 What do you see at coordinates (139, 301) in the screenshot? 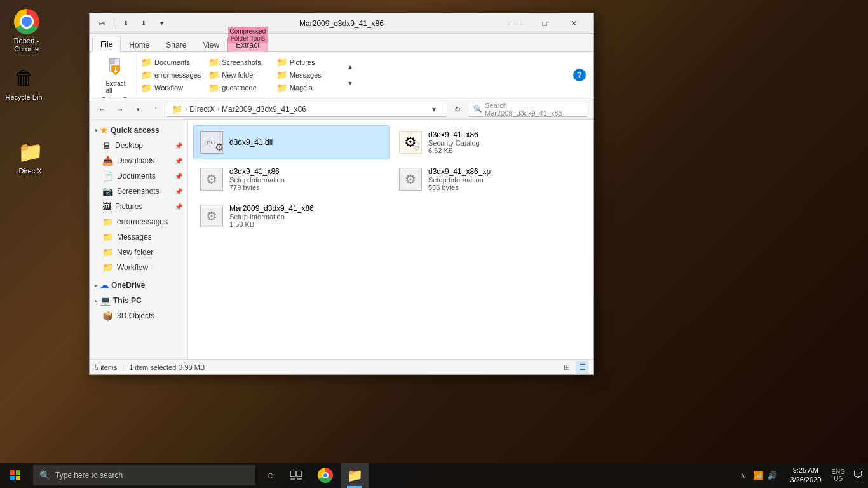
I see `nav-thispc-header: ▸ 💻 This PC` at bounding box center [139, 301].